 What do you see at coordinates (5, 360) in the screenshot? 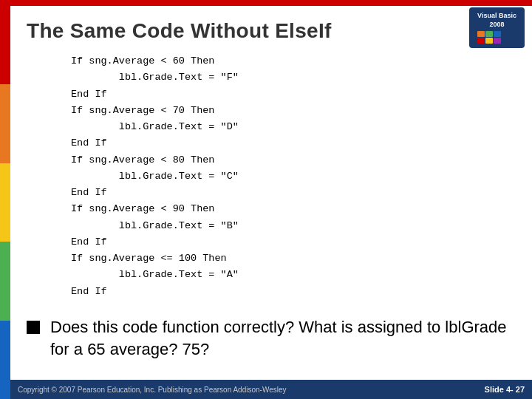
I see `strip-blue` at bounding box center [5, 360].